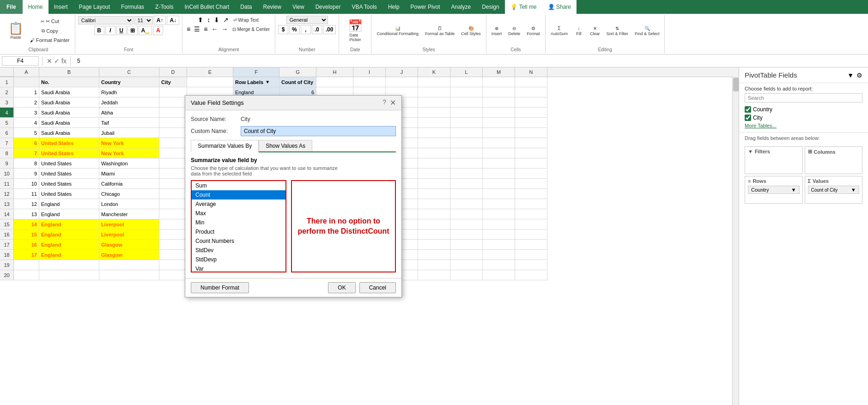  Describe the element at coordinates (256, 72) in the screenshot. I see `col-header-F: F` at that location.